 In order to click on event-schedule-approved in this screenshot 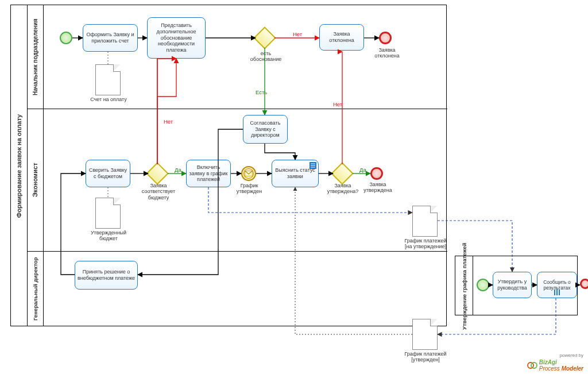, I will do `click(249, 173)`.